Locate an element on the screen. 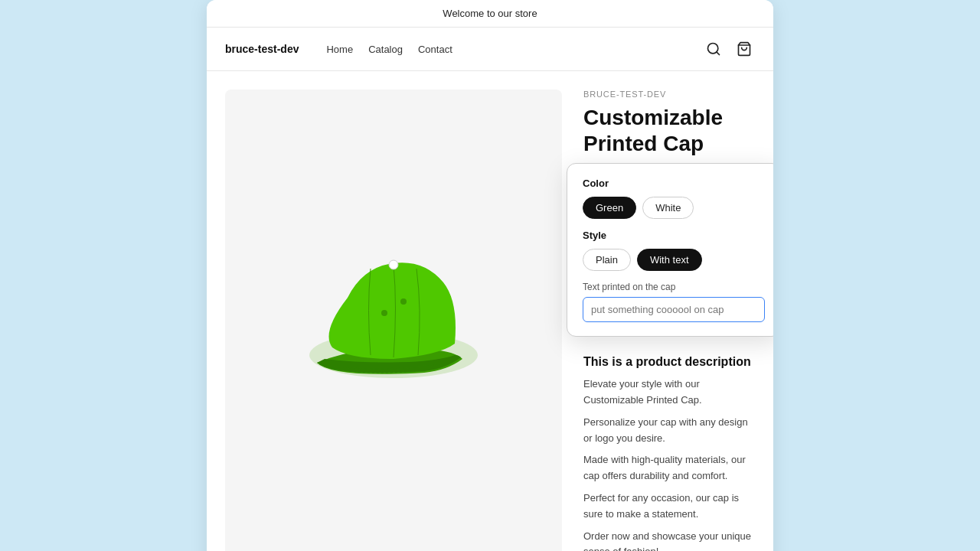 The height and width of the screenshot is (551, 980). cart-icon is located at coordinates (744, 49).